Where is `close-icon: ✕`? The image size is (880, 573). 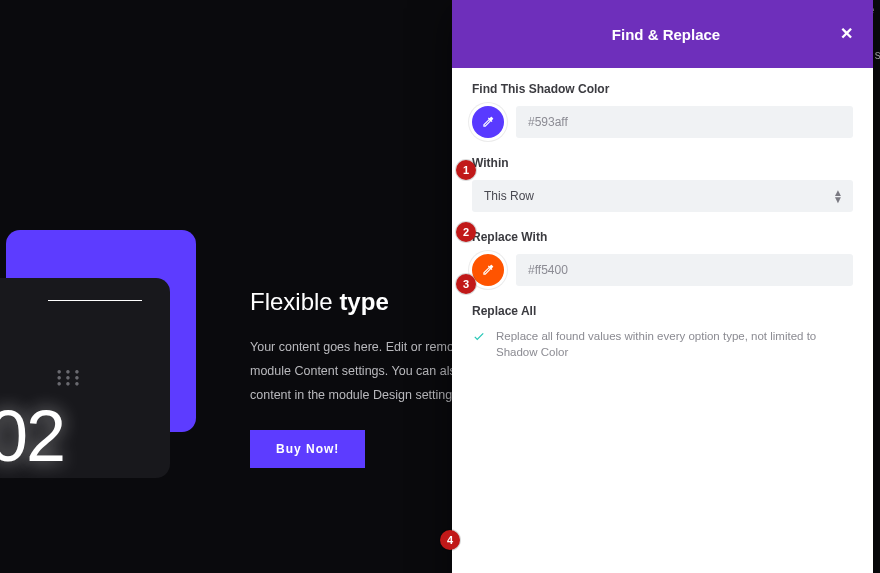 close-icon: ✕ is located at coordinates (846, 34).